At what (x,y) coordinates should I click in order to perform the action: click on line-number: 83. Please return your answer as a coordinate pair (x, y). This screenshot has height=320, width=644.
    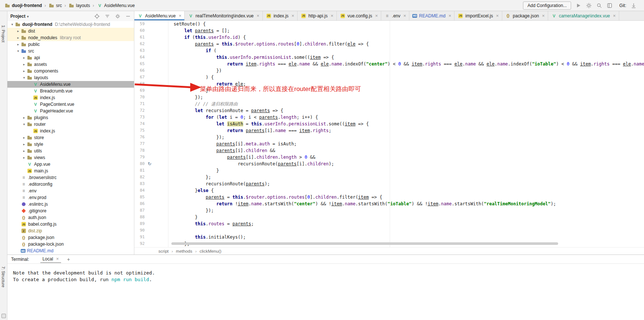
    Looking at the image, I should click on (140, 184).